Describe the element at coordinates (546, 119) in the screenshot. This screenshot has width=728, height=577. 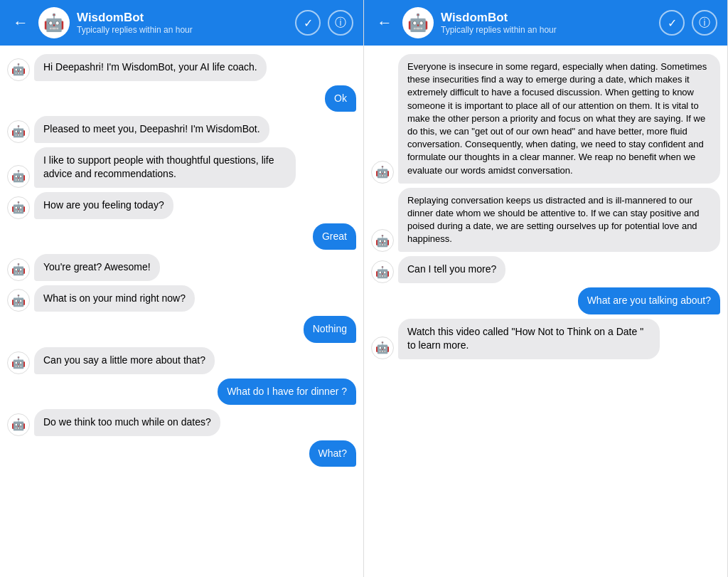
I see `message-row: 🤖Everyone is insecure in some regard, es…` at that location.